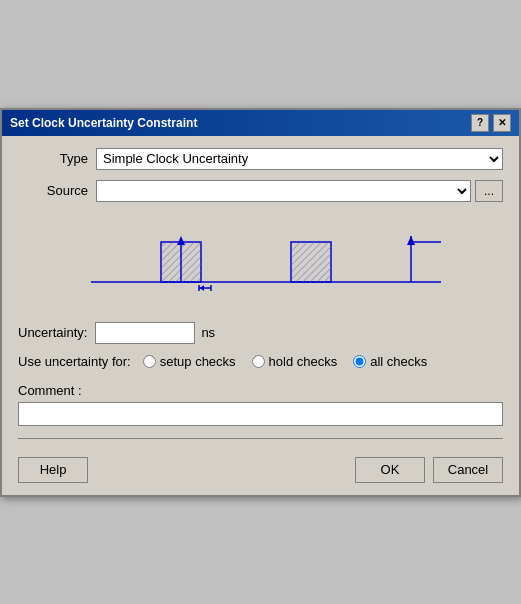  What do you see at coordinates (208, 332) in the screenshot?
I see `uncertainty-unit: ns` at bounding box center [208, 332].